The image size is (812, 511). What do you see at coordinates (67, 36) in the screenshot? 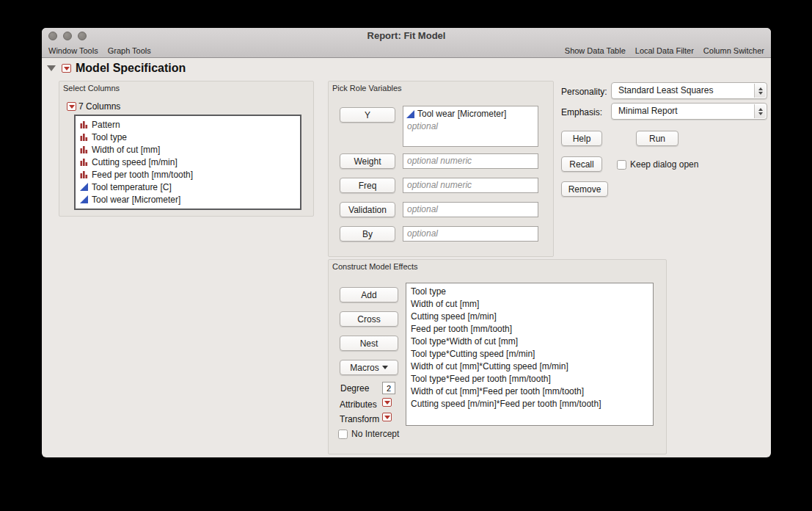
I see `minimize-button` at bounding box center [67, 36].